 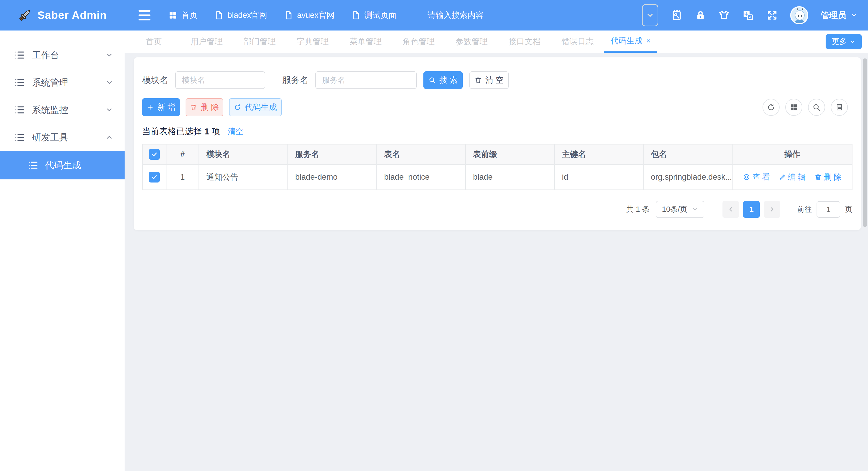 What do you see at coordinates (20, 55) in the screenshot?
I see `list-icon` at bounding box center [20, 55].